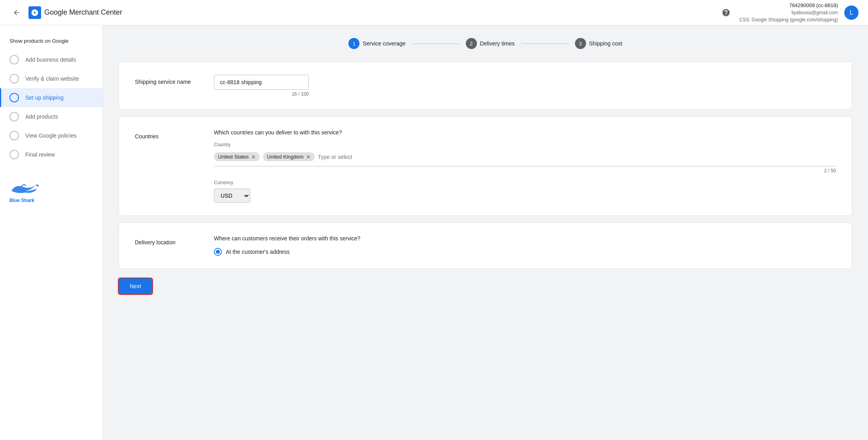 The width and height of the screenshot is (868, 440). Describe the element at coordinates (354, 43) in the screenshot. I see `step-num-1: 1` at that location.